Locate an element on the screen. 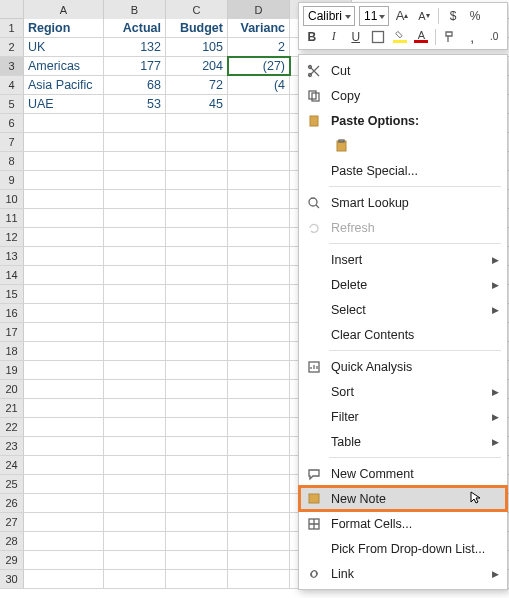 Image resolution: width=509 pixels, height=598 pixels. row-header: 23 is located at coordinates (12, 446).